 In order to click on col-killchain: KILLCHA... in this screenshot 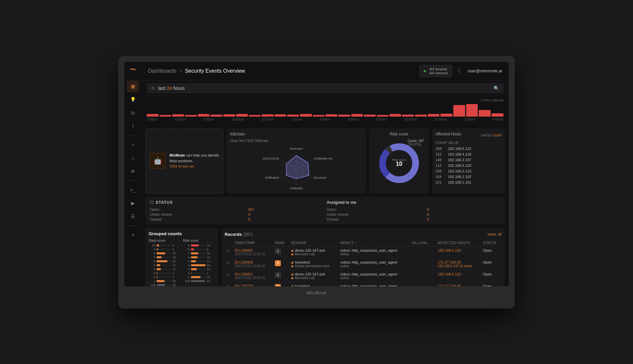, I will do `click(423, 243)`.